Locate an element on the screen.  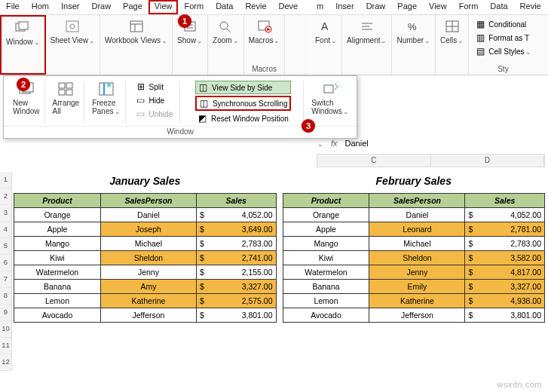
cell-salesperson: Sheldon is located at coordinates (148, 258).